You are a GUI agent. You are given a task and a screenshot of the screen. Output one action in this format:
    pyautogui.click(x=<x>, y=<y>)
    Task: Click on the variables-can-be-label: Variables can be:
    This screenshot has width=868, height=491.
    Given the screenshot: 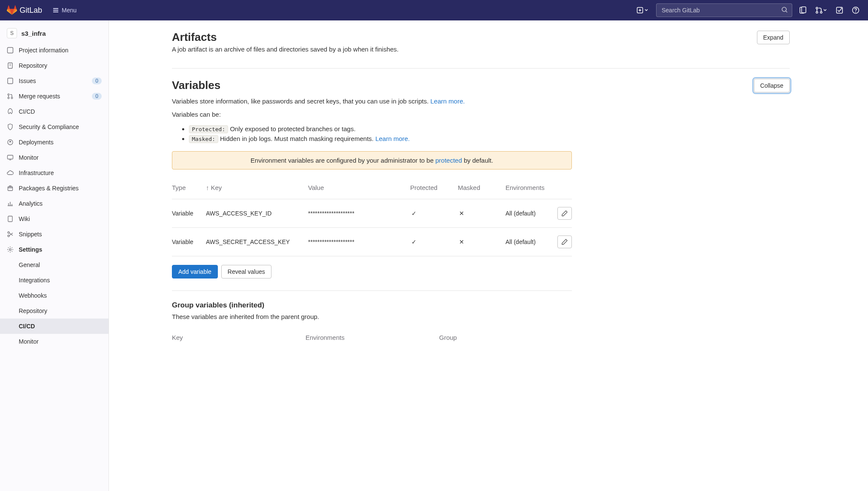 What is the action you would take?
    pyautogui.click(x=481, y=114)
    